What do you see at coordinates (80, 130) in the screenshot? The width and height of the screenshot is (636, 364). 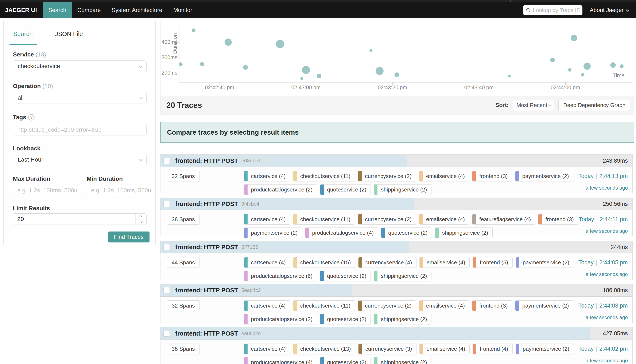 I see `tags-input` at bounding box center [80, 130].